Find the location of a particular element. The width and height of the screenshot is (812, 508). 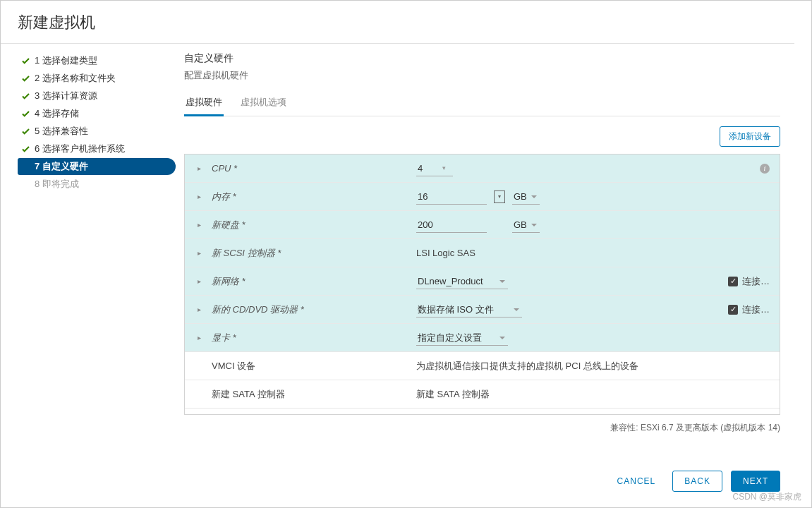

row-other: ▸ 其他 其他硬件 is located at coordinates (483, 412).